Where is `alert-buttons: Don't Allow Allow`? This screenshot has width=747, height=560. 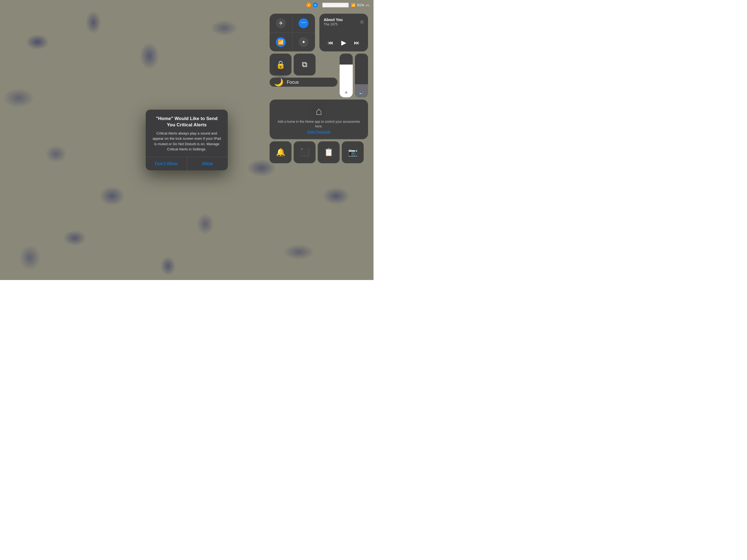
alert-buttons: Don't Allow Allow is located at coordinates (187, 163).